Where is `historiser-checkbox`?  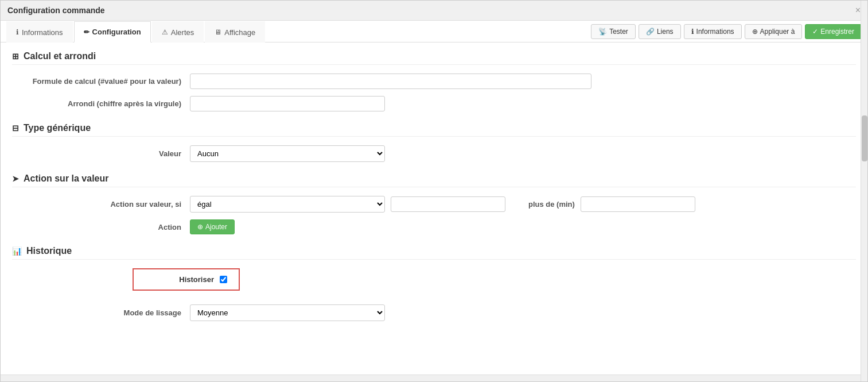
historiser-checkbox is located at coordinates (224, 279).